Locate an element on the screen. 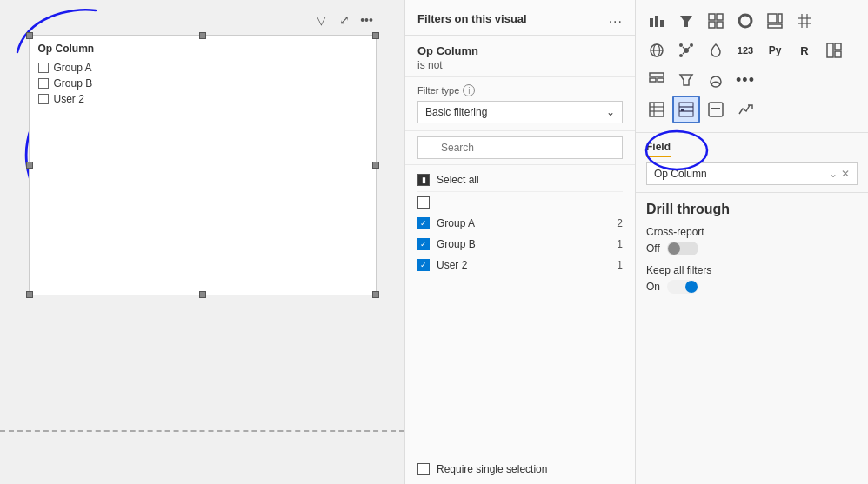  map-icon is located at coordinates (716, 50).